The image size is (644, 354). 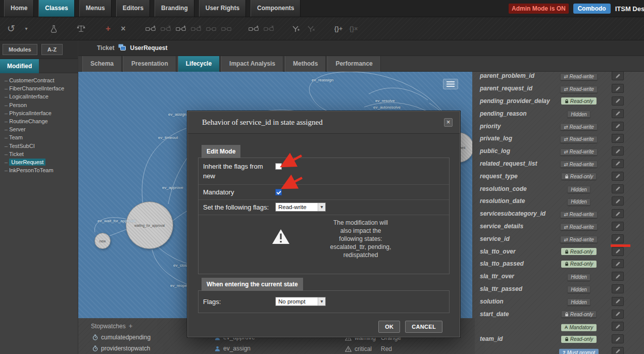 I want to click on edge-label-ev-resolve: ev_resolve, so click(x=385, y=101).